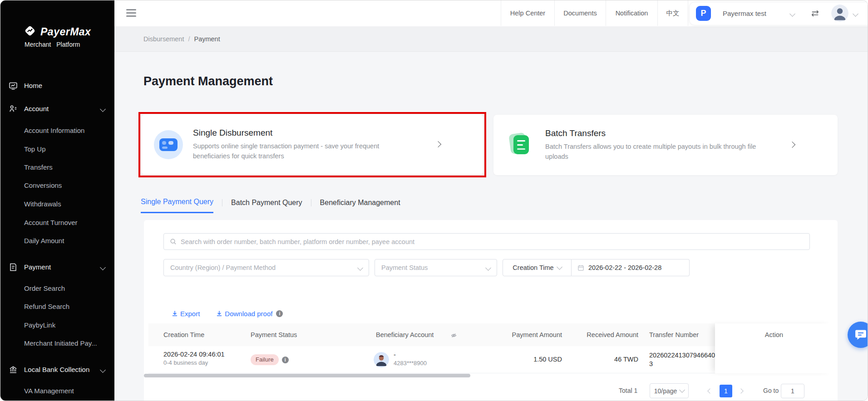 This screenshot has height=401, width=868. I want to click on sidebar-item-merchant-initiated-pay: Merchant Initiated Pay..., so click(61, 343).